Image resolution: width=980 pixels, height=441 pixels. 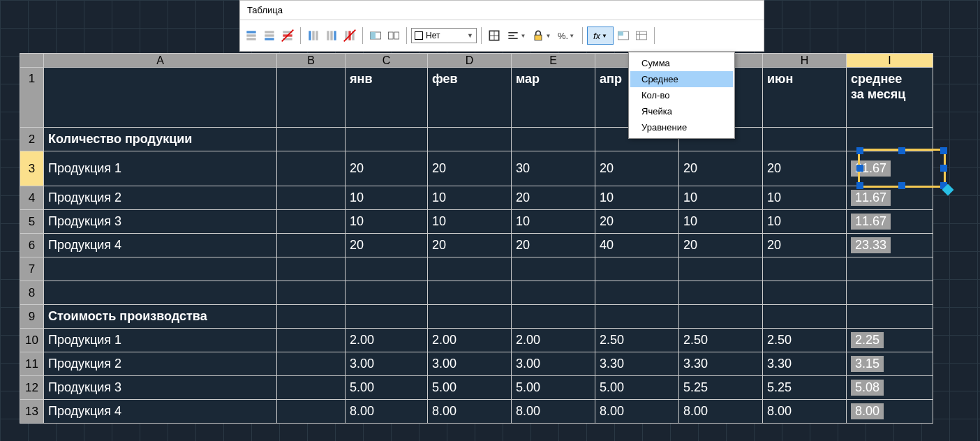 I want to click on table-cell: мар, so click(x=554, y=98).